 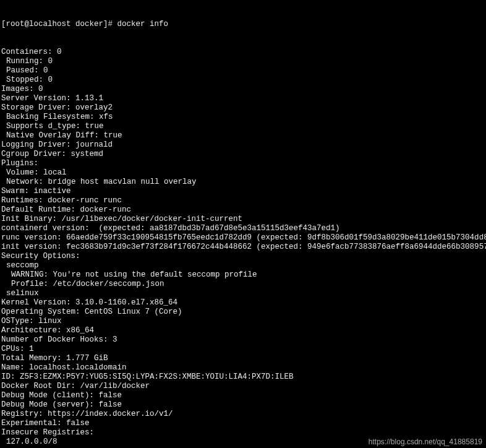 What do you see at coordinates (243, 89) in the screenshot?
I see `output-line: Images: 0` at bounding box center [243, 89].